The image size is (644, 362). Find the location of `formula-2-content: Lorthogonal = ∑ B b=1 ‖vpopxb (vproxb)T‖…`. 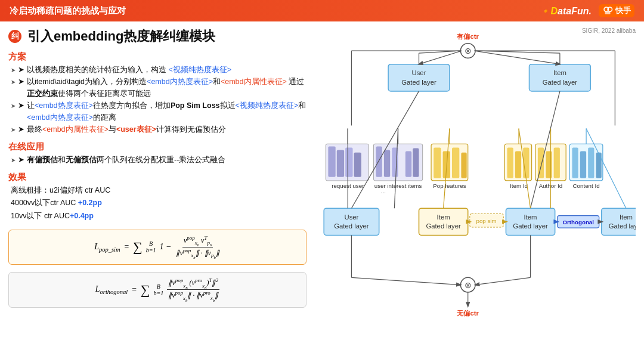

formula-2-content: Lorthogonal = ∑ B b=1 ‖vpopxb (vproxb)T‖… is located at coordinates (157, 290).